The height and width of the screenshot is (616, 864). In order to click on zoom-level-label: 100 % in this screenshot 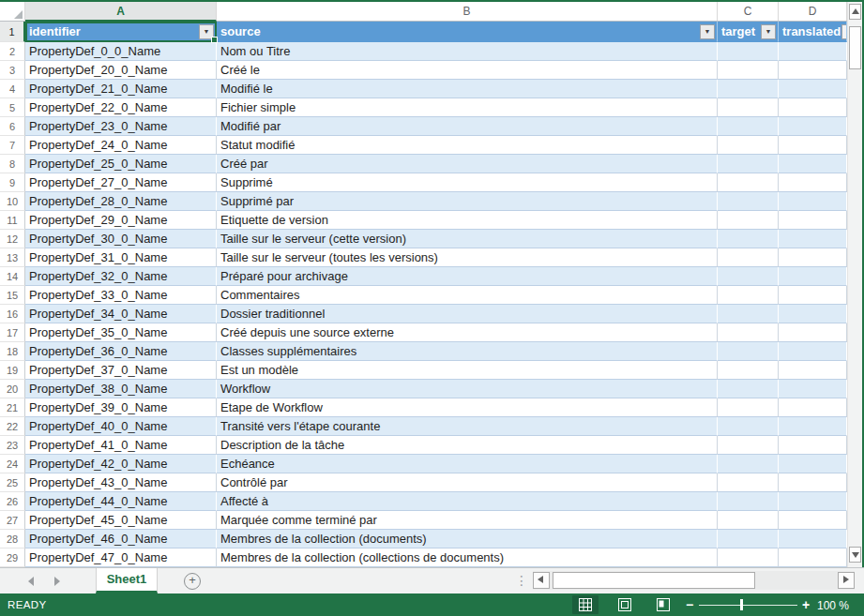, I will do `click(833, 606)`.